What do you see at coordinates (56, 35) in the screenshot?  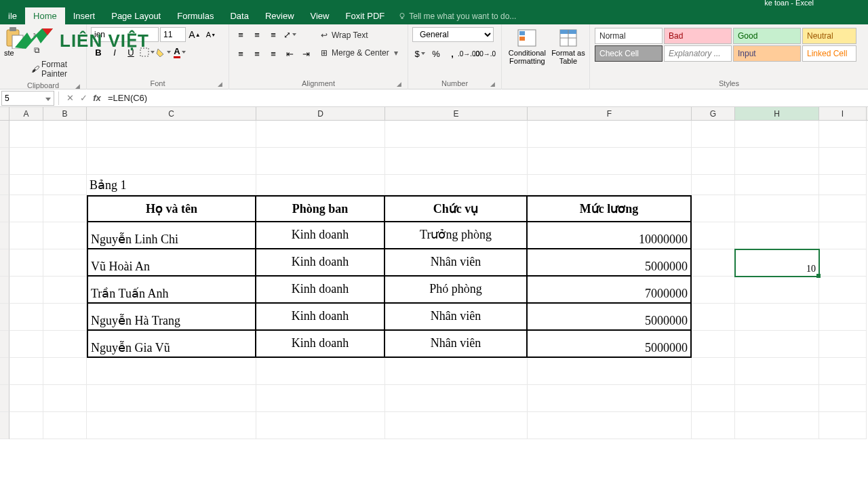 I see `cut-button: ✂` at bounding box center [56, 35].